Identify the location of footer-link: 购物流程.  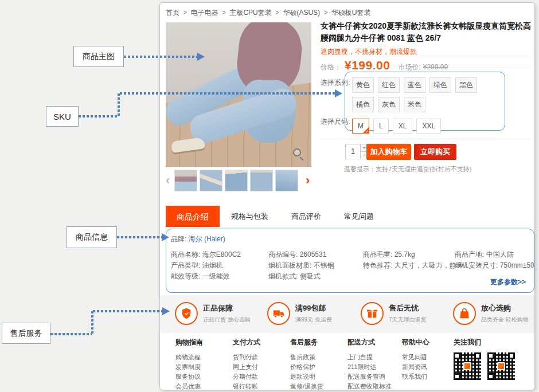
(189, 358).